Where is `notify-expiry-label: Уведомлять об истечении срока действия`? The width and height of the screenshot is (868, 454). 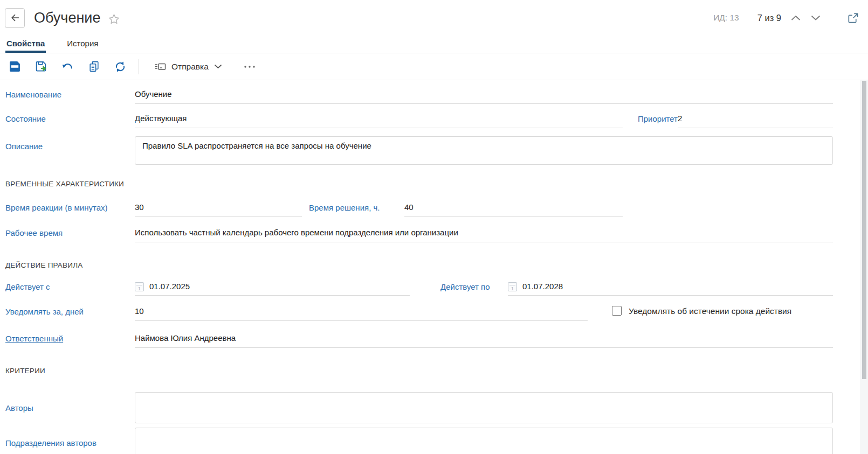
notify-expiry-label: Уведомлять об истечении срока действия is located at coordinates (710, 311).